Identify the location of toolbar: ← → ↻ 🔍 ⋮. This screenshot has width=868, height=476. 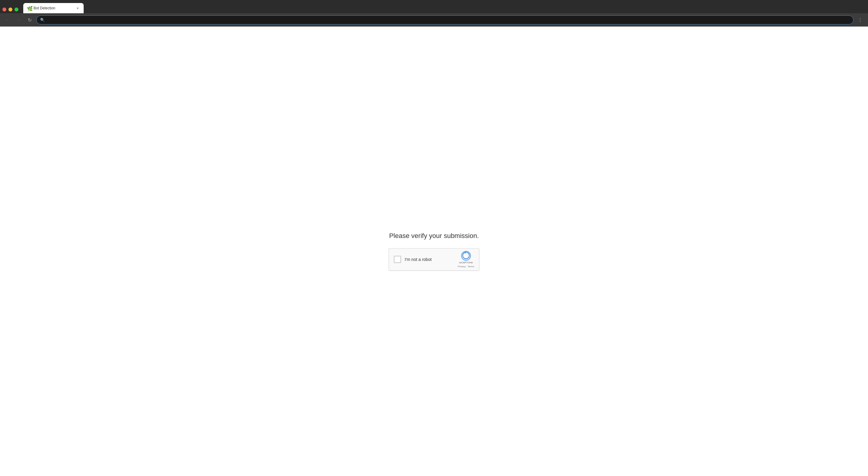
(434, 20).